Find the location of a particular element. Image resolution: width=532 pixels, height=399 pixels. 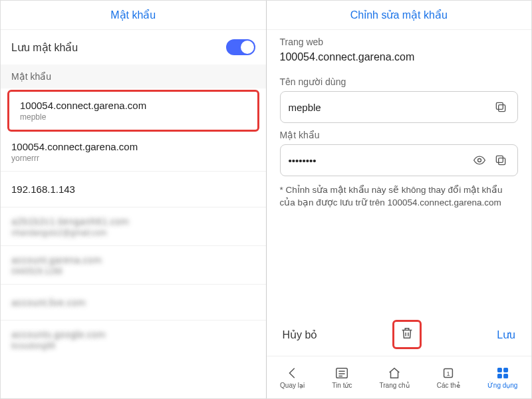

nav-label: Các thẻ is located at coordinates (448, 386).